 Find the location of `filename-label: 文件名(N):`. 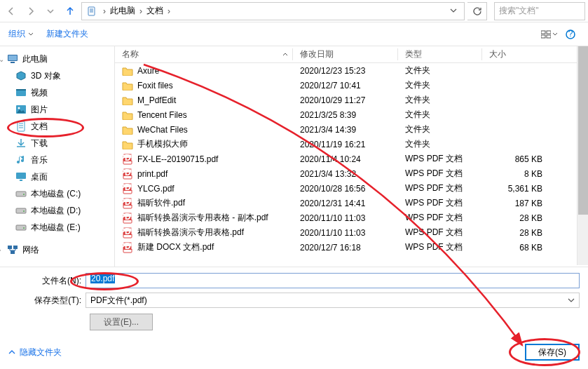

filename-label: 文件名(N): is located at coordinates (47, 281).